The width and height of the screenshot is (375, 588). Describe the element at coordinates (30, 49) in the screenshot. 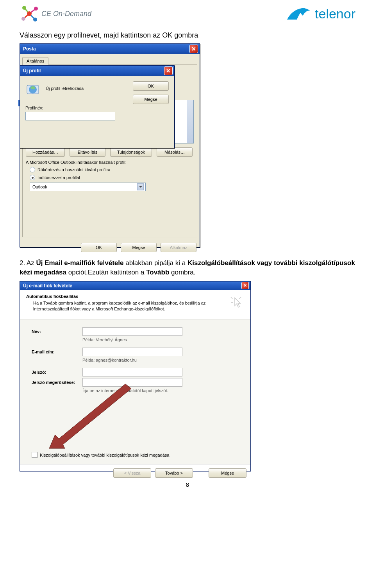

I see `posta-title: Posta` at that location.